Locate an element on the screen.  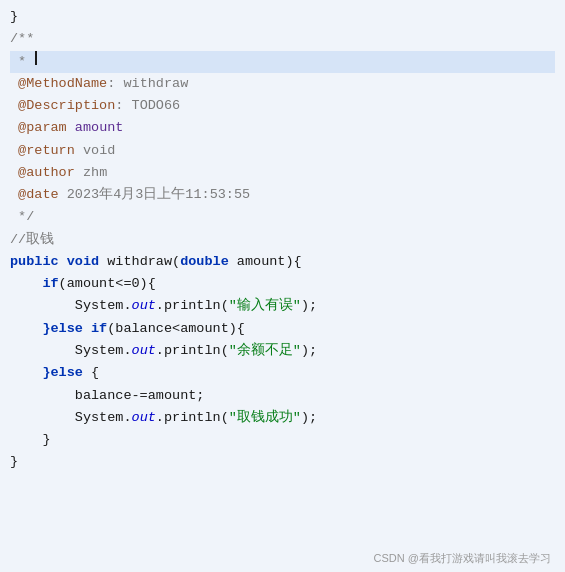
line-if1: if(amount<=0){ is located at coordinates (282, 284).